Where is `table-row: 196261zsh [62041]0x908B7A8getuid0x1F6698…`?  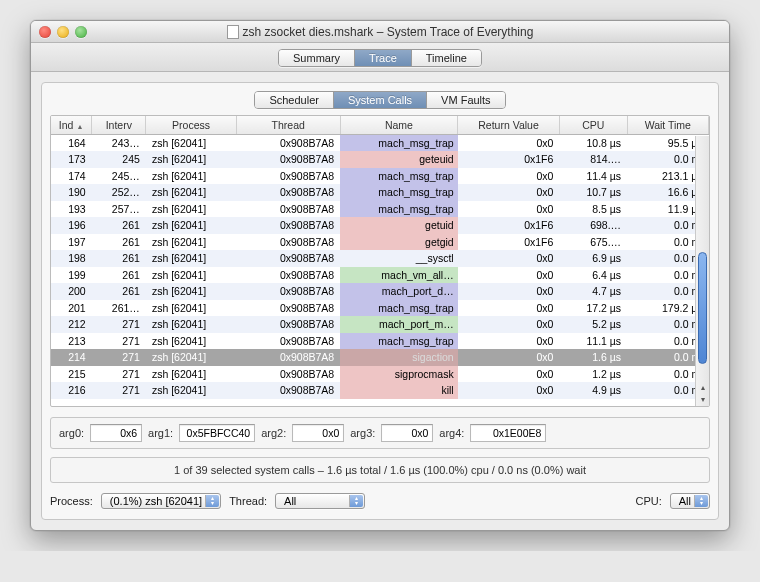
table-row: 196261zsh [62041]0x908B7A8getuid0x1F6698… is located at coordinates (380, 226).